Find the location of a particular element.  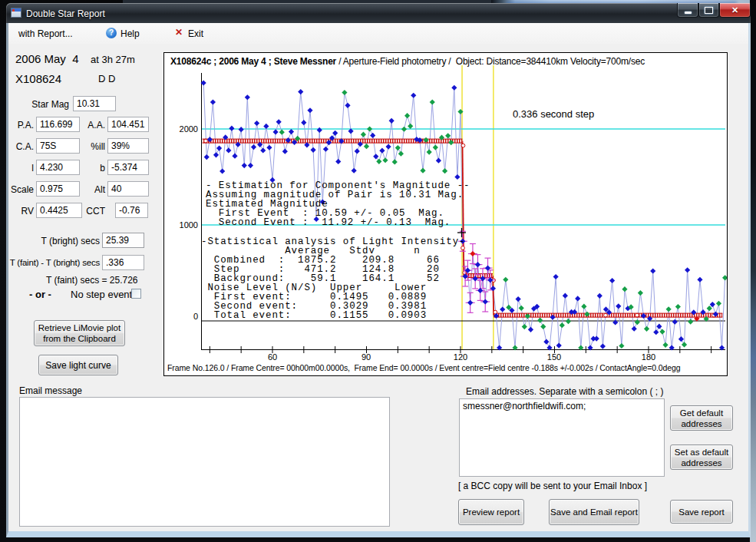

preview-report-label: Preview report is located at coordinates (491, 512).